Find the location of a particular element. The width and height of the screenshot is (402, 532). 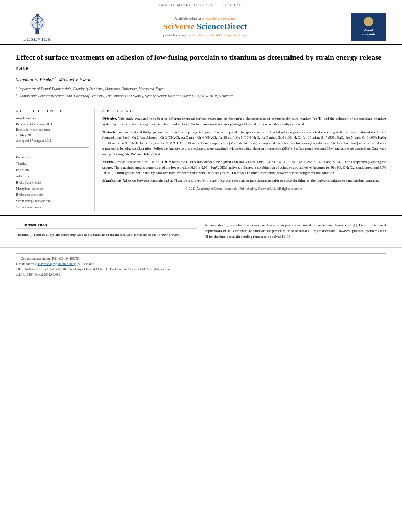

sciverse-text: SciVerse is located at coordinates (180, 26).